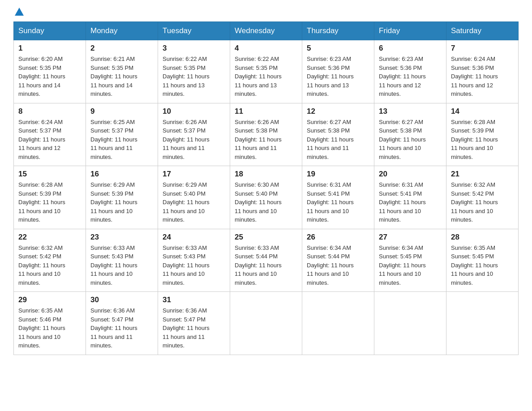 The image size is (532, 411). Describe the element at coordinates (50, 77) in the screenshot. I see `day-info: Sunrise: 6:20 AMSunset: 5:35 PMDaylight:…` at that location.